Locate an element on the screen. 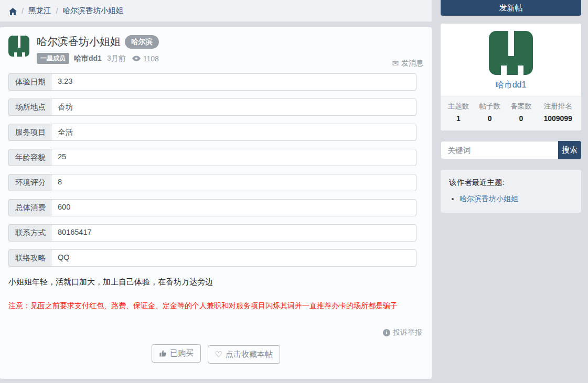 The image size is (588, 383). recent-topics-title: 该作者最近主题: is located at coordinates (511, 182).